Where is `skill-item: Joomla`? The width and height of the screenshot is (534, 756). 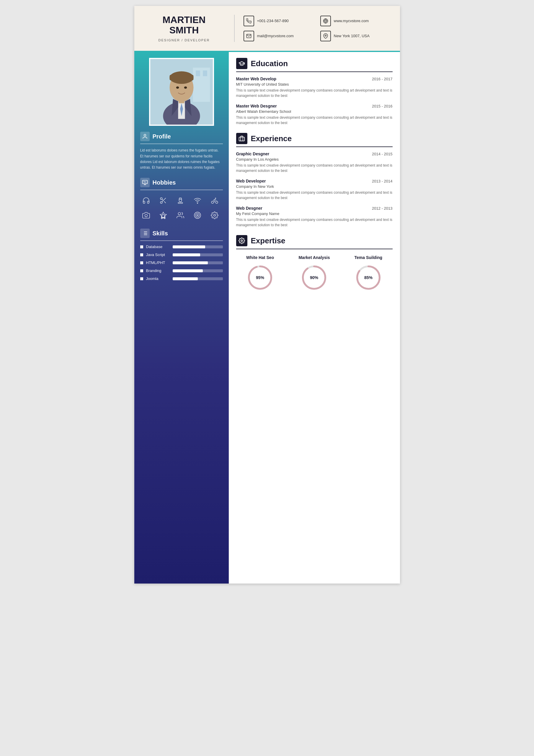
skill-item: Joomla is located at coordinates (182, 279).